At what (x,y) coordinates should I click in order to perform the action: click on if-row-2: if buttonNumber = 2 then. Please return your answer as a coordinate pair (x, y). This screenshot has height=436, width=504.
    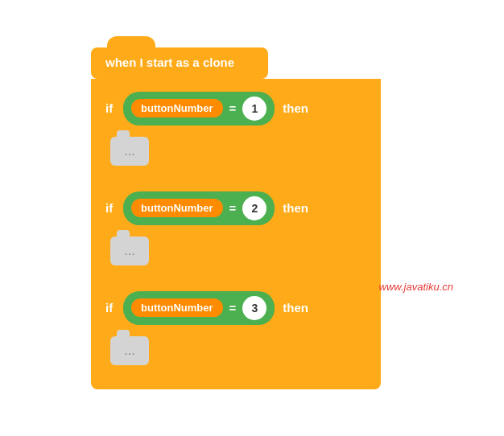
    Looking at the image, I should click on (236, 208).